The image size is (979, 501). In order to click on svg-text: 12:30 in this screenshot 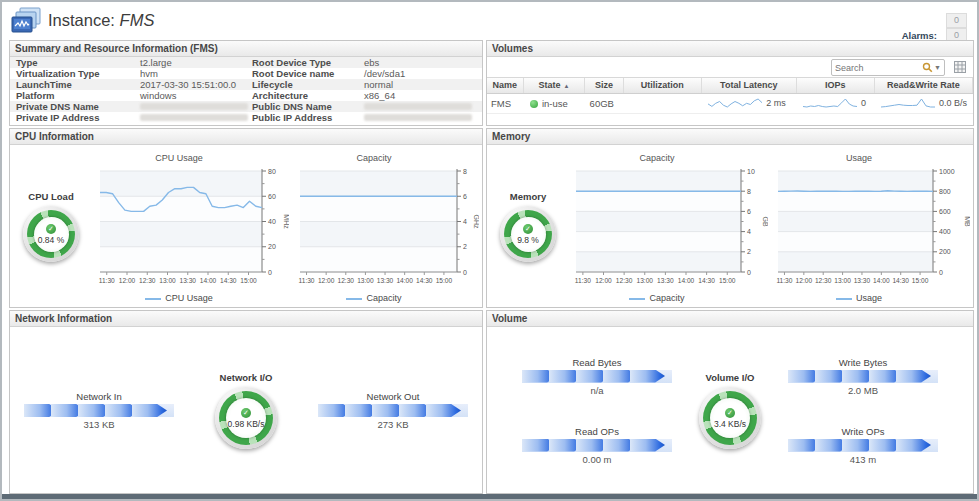, I will do `click(824, 280)`.